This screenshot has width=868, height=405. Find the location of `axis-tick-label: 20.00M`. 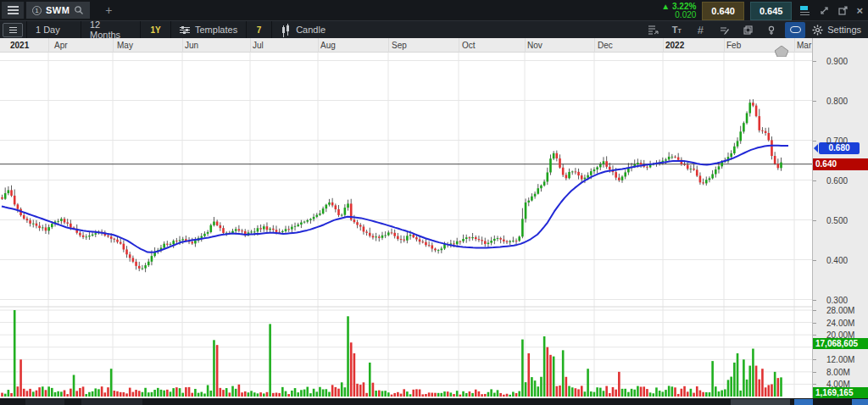

axis-tick-label: 20.00M is located at coordinates (841, 336).